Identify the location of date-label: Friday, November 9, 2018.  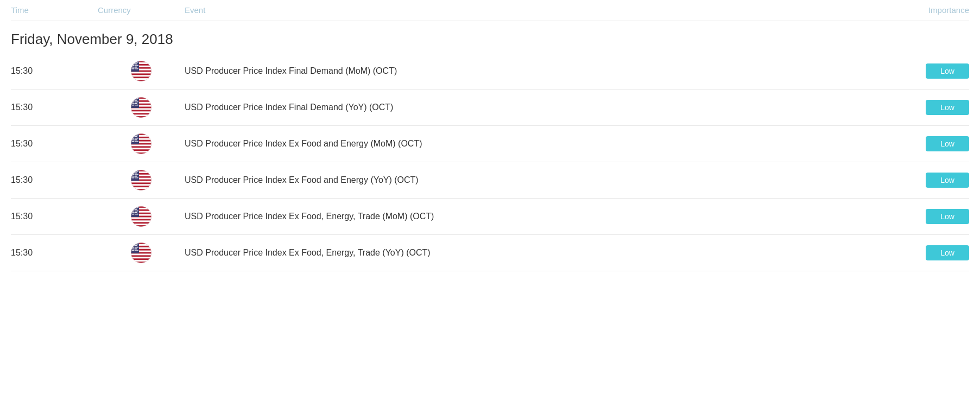
(92, 39).